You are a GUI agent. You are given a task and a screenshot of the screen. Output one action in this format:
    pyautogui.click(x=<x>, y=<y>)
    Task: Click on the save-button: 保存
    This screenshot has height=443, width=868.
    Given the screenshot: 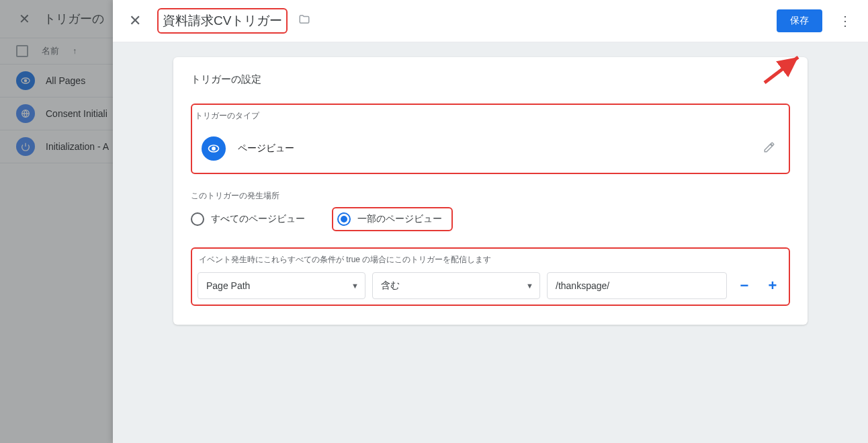 What is the action you would take?
    pyautogui.click(x=799, y=21)
    